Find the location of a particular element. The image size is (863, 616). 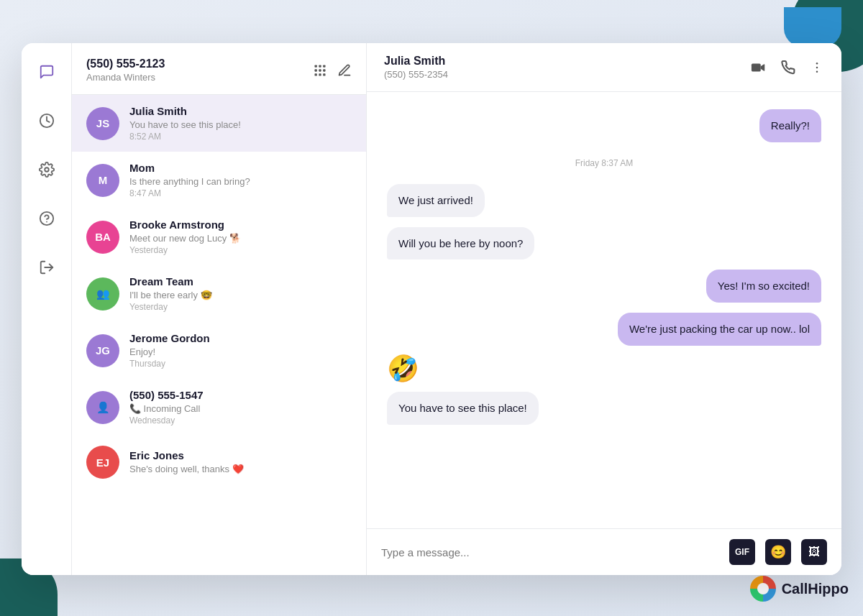

gif-button: GIF is located at coordinates (742, 552).